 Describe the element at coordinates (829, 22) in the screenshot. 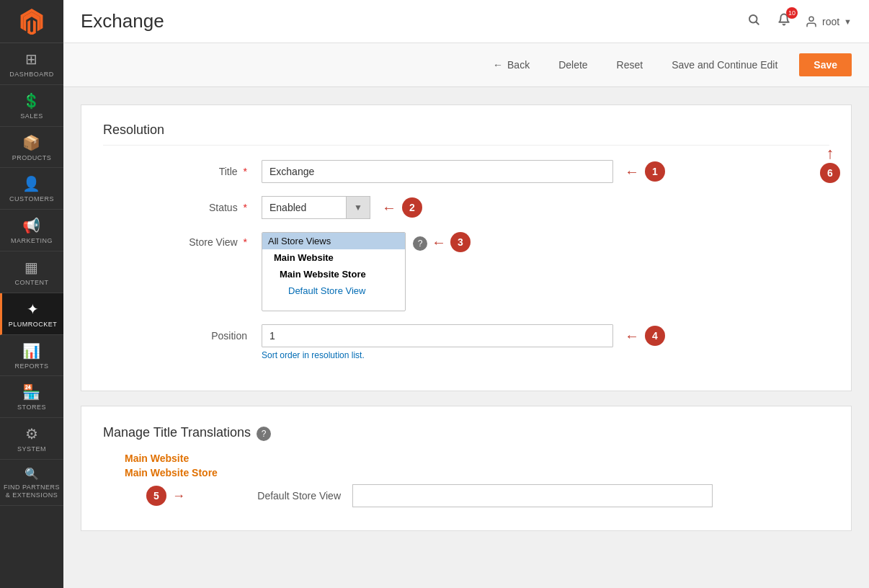

I see `user-menu: root ▼` at that location.